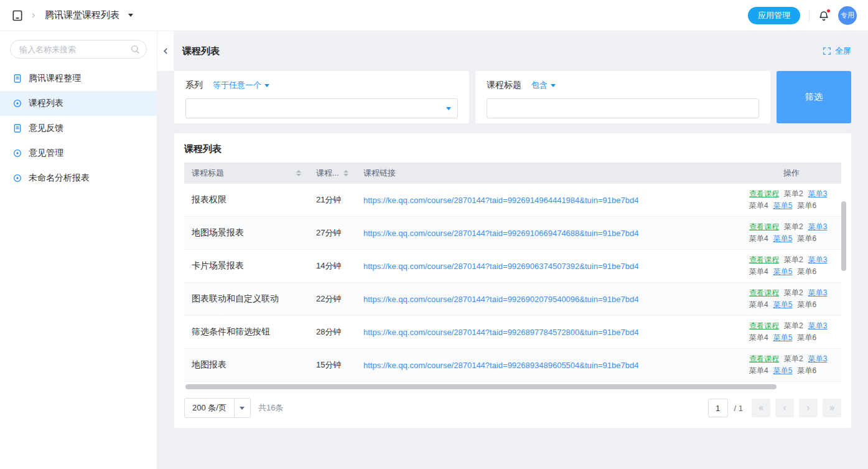 The image size is (868, 469). Describe the element at coordinates (78, 178) in the screenshot. I see `sidebar-item: 未命名分析报表` at that location.